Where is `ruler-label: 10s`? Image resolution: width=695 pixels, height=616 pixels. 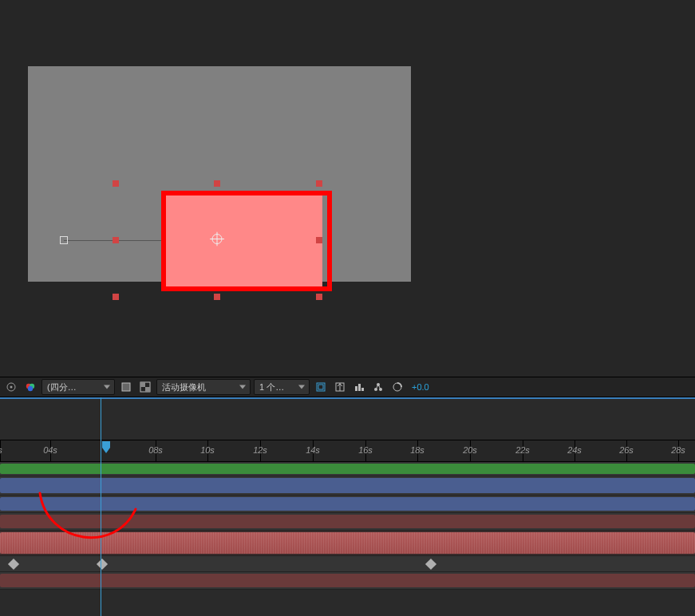 ruler-label: 10s is located at coordinates (207, 450).